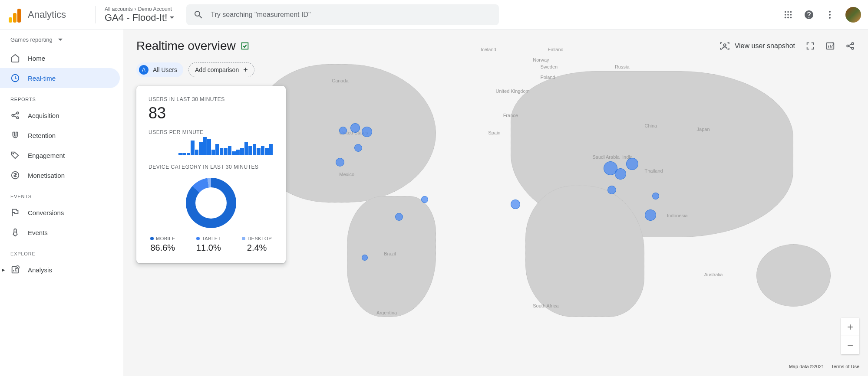 The height and width of the screenshot is (376, 868). Describe the element at coordinates (163, 245) in the screenshot. I see `legend-item: MOBILE 86.6%` at that location.